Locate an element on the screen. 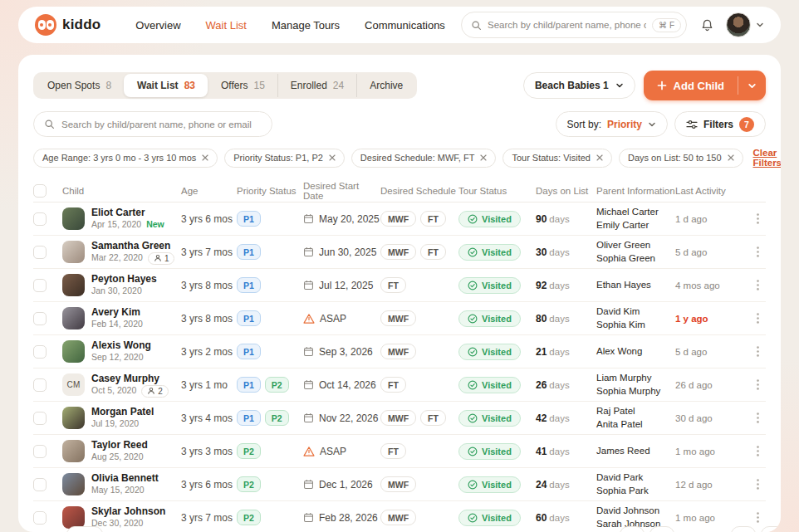 The height and width of the screenshot is (532, 799). checkbox-cell is located at coordinates (48, 485).